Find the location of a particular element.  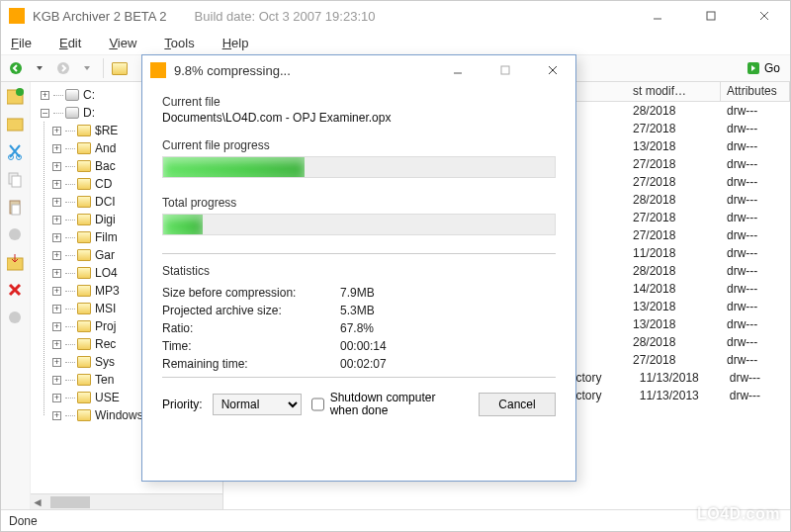

paste-icon is located at coordinates (16, 208).